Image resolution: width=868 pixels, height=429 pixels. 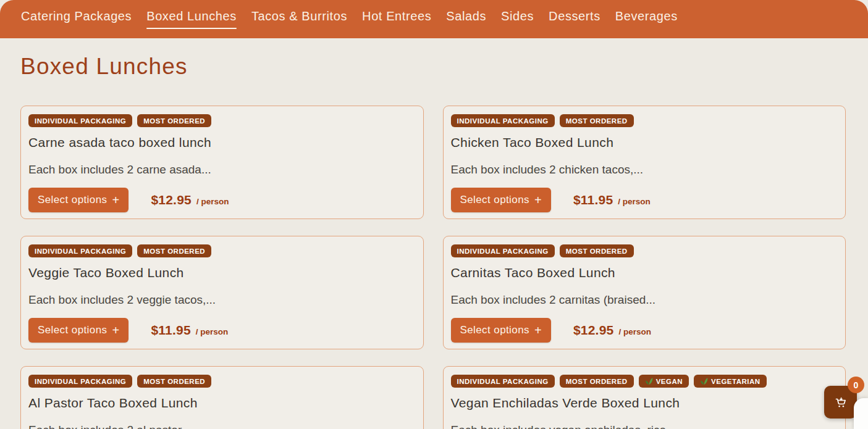 I want to click on product-card: INDIVIDUAL PACKAGING MOST ORDERED Chicke…, so click(x=645, y=162).